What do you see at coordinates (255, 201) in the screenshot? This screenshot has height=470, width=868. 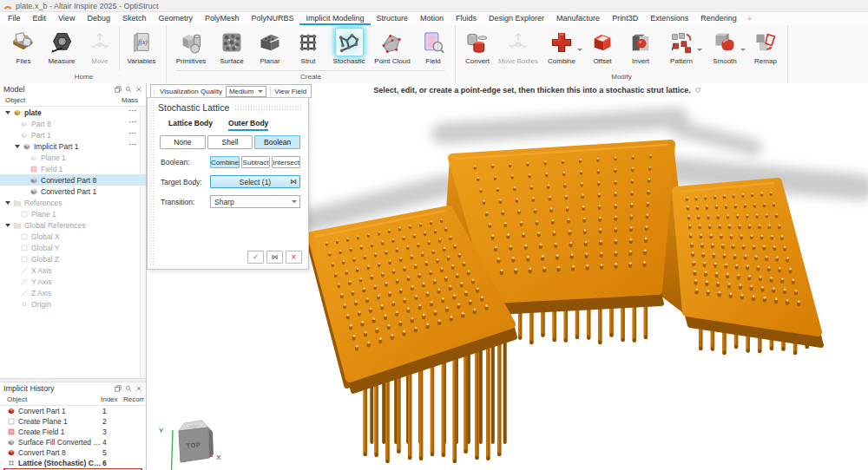 I see `transition-dropdown: Sharp` at bounding box center [255, 201].